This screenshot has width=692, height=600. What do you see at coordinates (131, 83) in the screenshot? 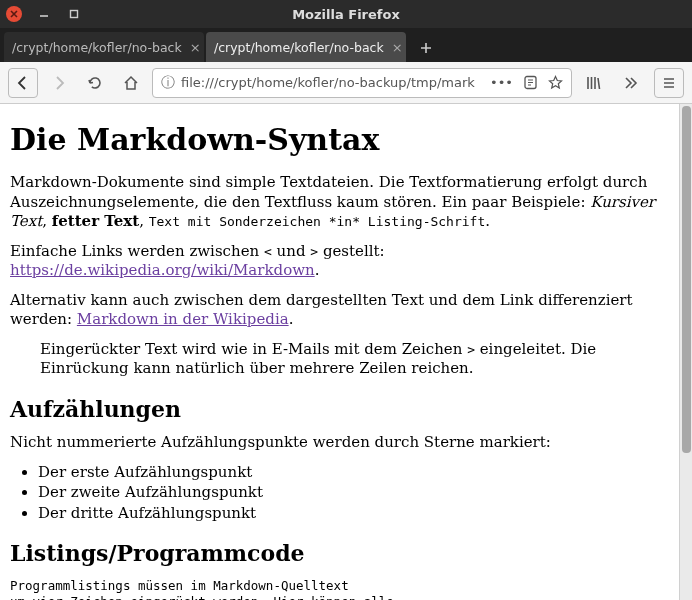
I see `home-button` at bounding box center [131, 83].